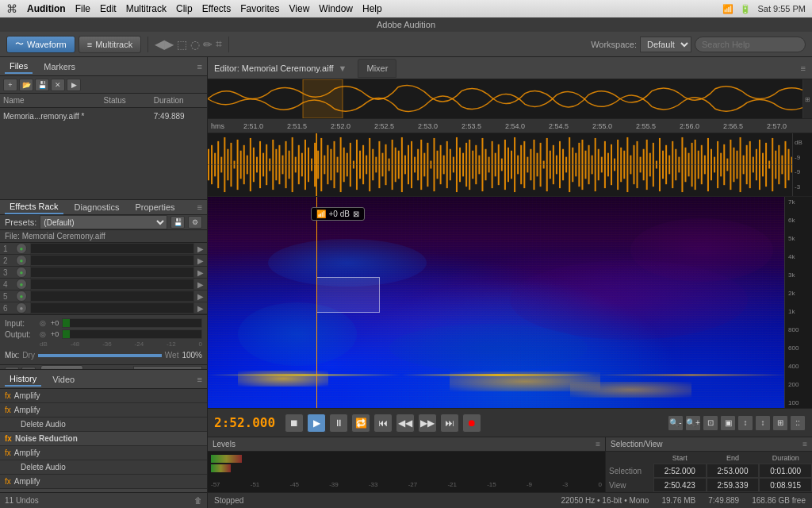  I want to click on mix-slider, so click(100, 356).